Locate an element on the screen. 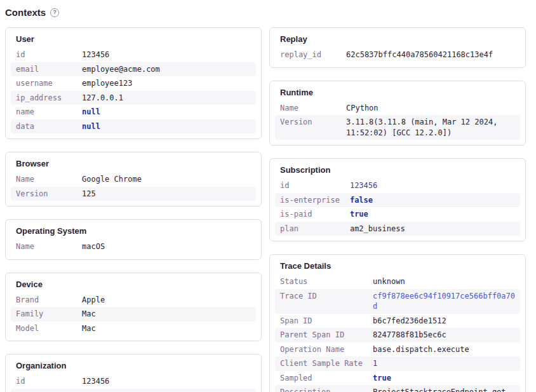  key-value-row: slug acme is located at coordinates (133, 390).